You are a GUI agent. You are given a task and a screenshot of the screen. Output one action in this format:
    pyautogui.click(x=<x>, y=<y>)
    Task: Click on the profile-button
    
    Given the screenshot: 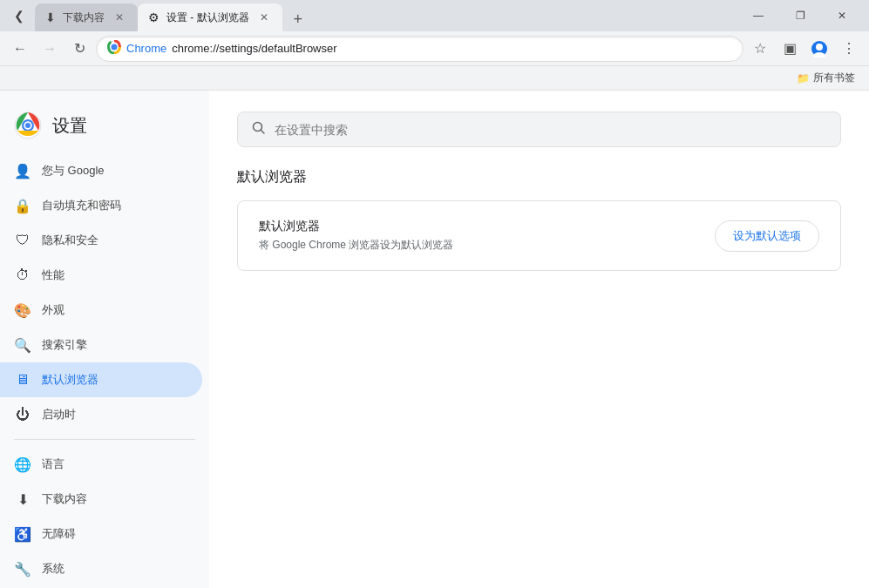 What is the action you would take?
    pyautogui.click(x=819, y=49)
    